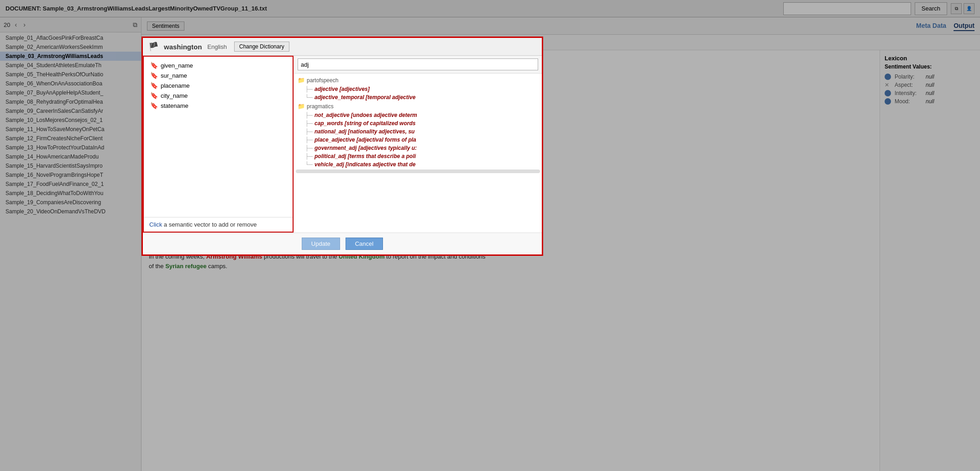  What do you see at coordinates (175, 86) in the screenshot?
I see `list-item-label: placename` at bounding box center [175, 86].